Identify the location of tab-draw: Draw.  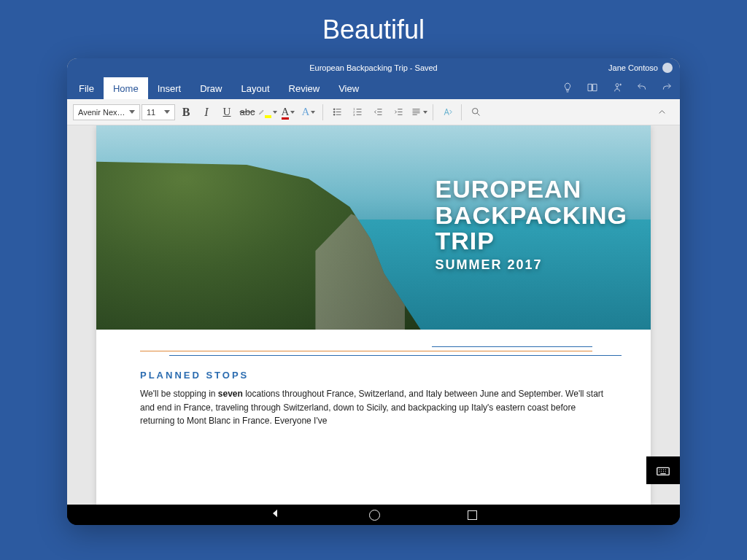
(211, 88).